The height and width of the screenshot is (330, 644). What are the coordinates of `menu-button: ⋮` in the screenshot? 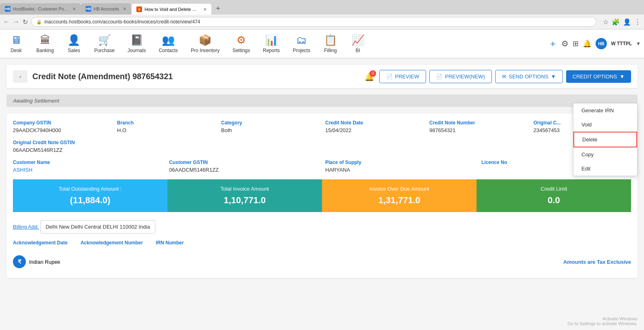 It's located at (638, 22).